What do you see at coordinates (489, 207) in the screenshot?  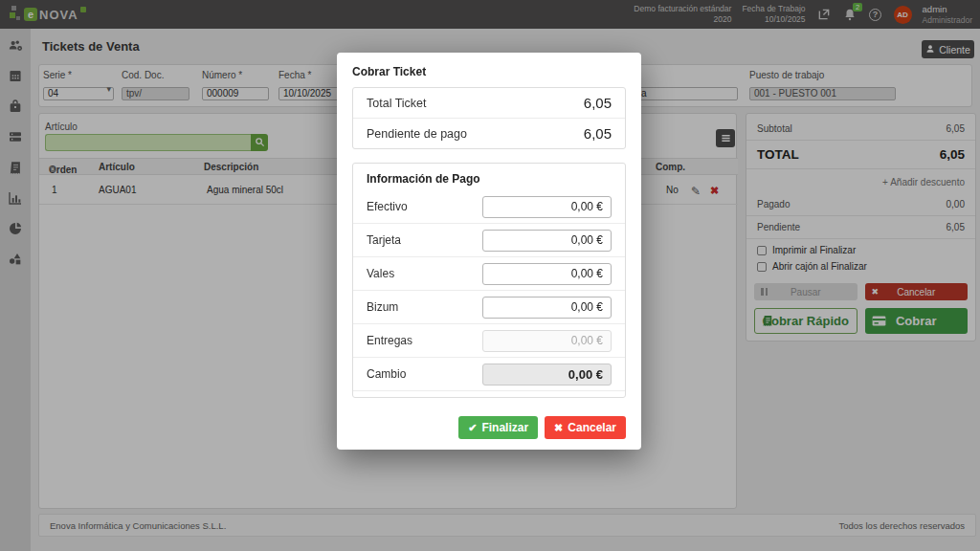 I see `payment-row-efectivo: Efectivo` at bounding box center [489, 207].